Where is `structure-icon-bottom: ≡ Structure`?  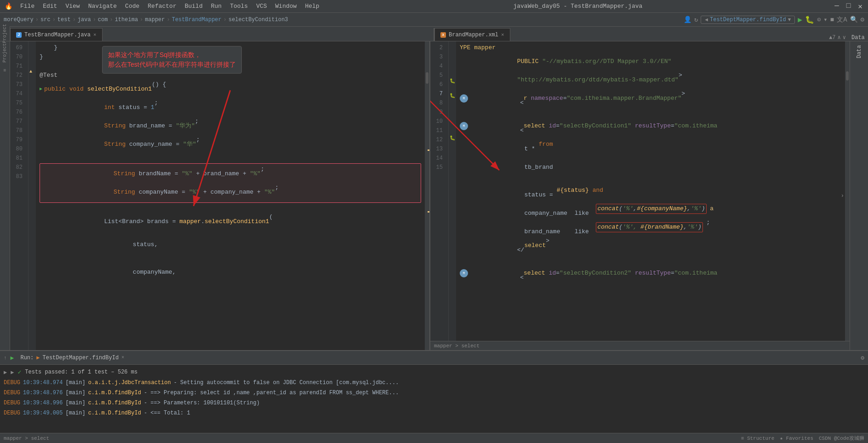 structure-icon-bottom: ≡ Structure is located at coordinates (758, 438).